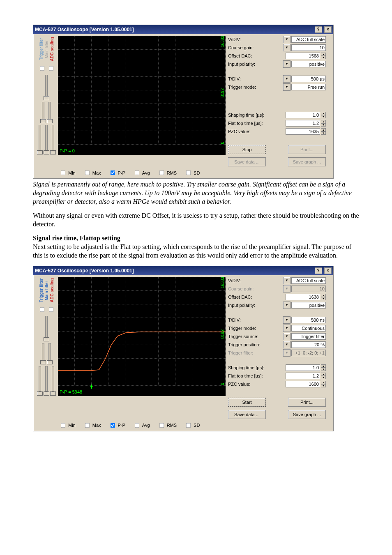 The width and height of the screenshot is (392, 555). Describe the element at coordinates (309, 328) in the screenshot. I see `tmode-value: Continuous` at that location.